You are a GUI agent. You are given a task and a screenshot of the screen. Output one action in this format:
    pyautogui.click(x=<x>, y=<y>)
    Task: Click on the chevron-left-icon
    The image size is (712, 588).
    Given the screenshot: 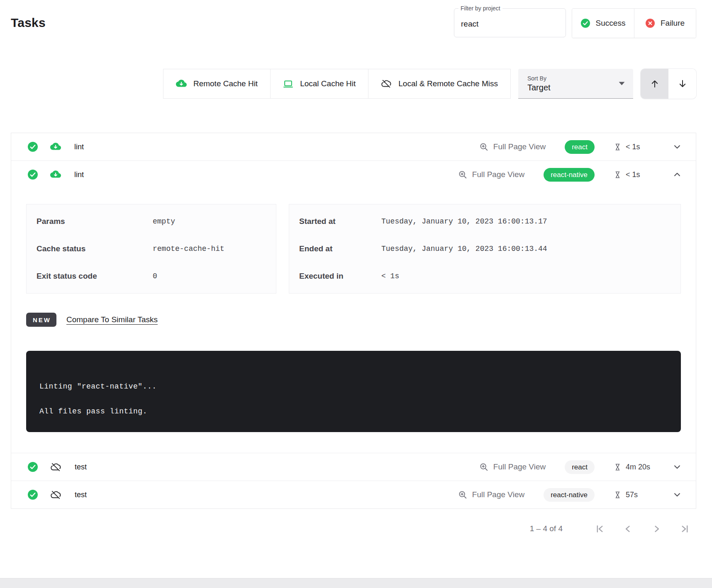 What is the action you would take?
    pyautogui.click(x=628, y=529)
    